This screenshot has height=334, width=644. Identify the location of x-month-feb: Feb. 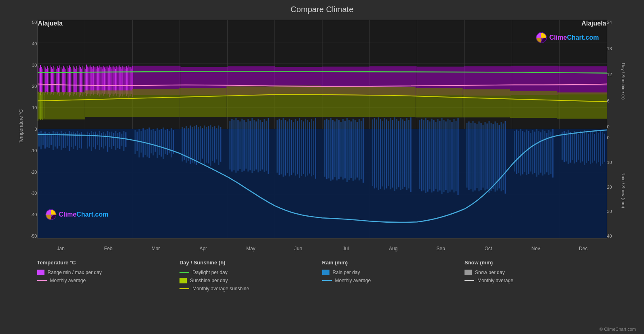
(108, 249).